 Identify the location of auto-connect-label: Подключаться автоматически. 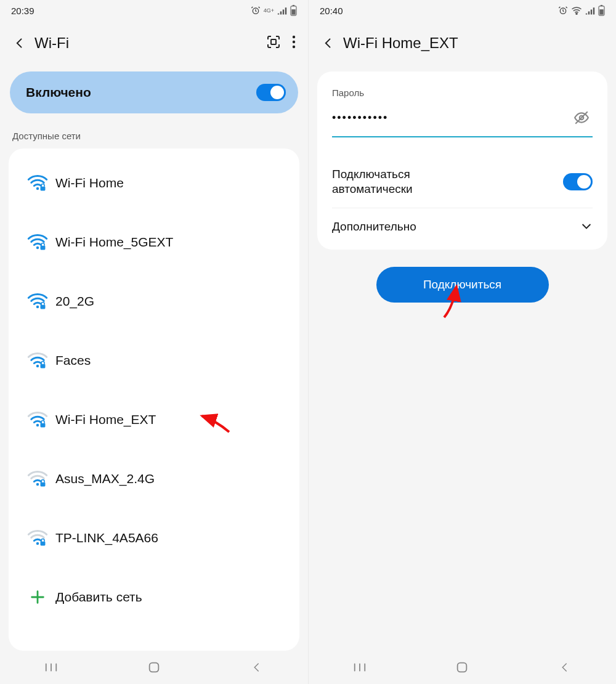
(372, 182).